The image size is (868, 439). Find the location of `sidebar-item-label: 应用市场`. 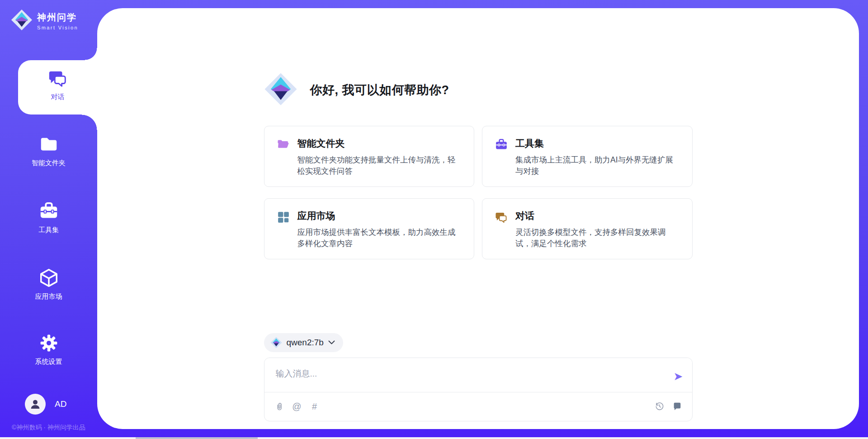

sidebar-item-label: 应用市场 is located at coordinates (49, 297).